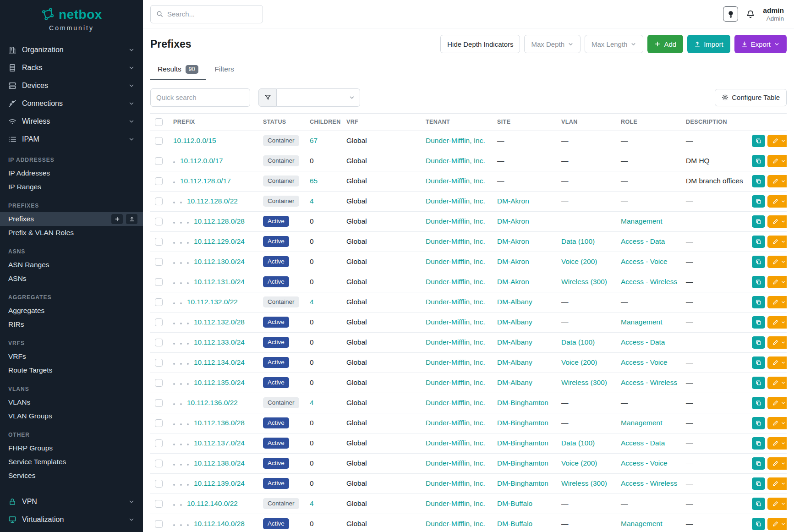 This screenshot has width=794, height=532. I want to click on vlan-link: Wireless (300), so click(584, 483).